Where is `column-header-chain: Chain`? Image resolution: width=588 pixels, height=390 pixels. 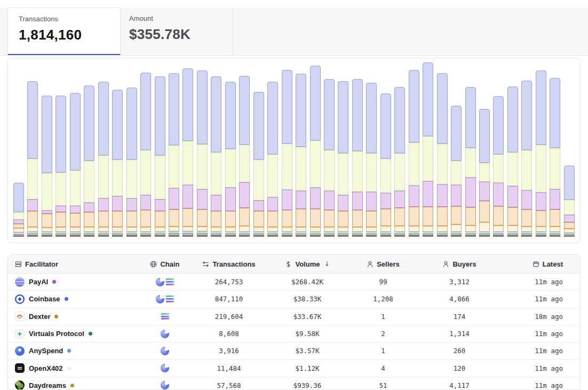 column-header-chain: Chain is located at coordinates (165, 264).